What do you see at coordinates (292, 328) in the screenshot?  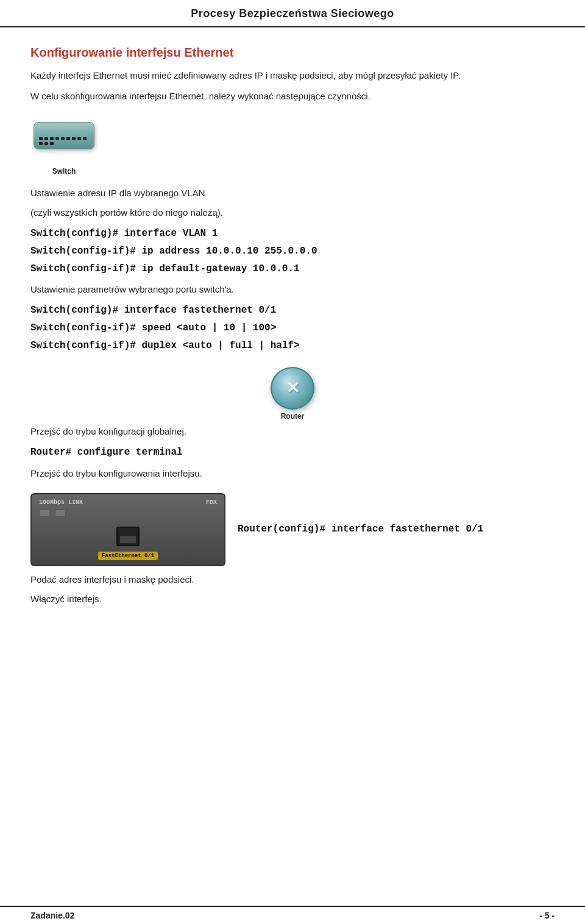 I see `code-line-5: Switch(config-if)# speed <auto | 10 | 10…` at bounding box center [292, 328].